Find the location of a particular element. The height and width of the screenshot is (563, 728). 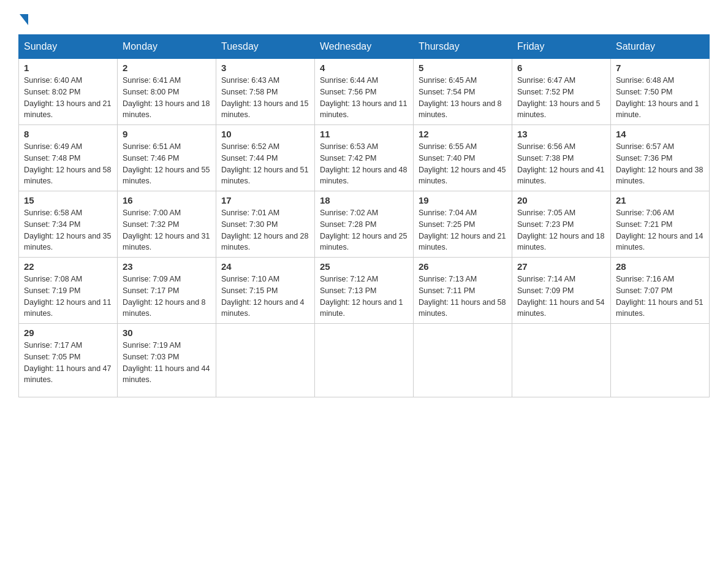

day-number: 14 is located at coordinates (660, 134).